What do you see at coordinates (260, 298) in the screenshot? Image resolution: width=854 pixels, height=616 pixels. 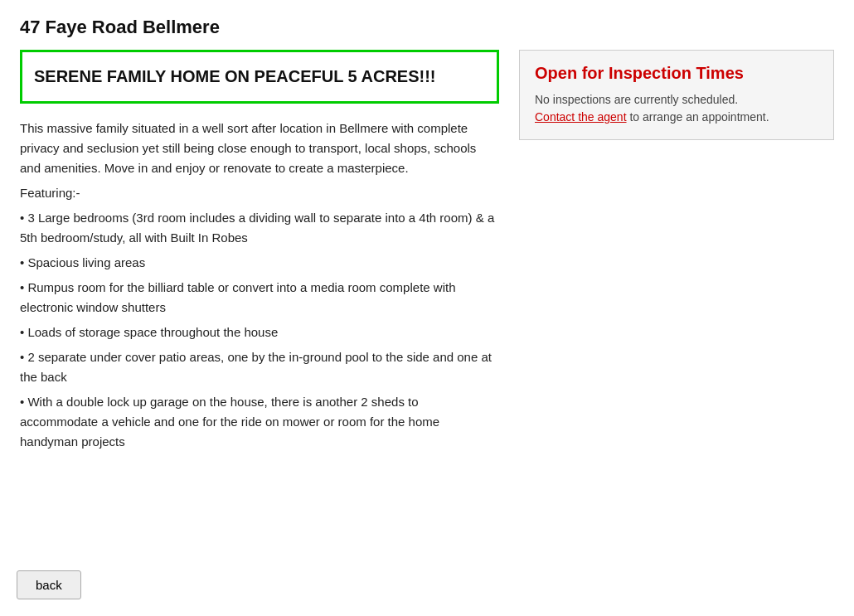 I see `list-item: • Rumpus room for the billiard table or …` at bounding box center [260, 298].